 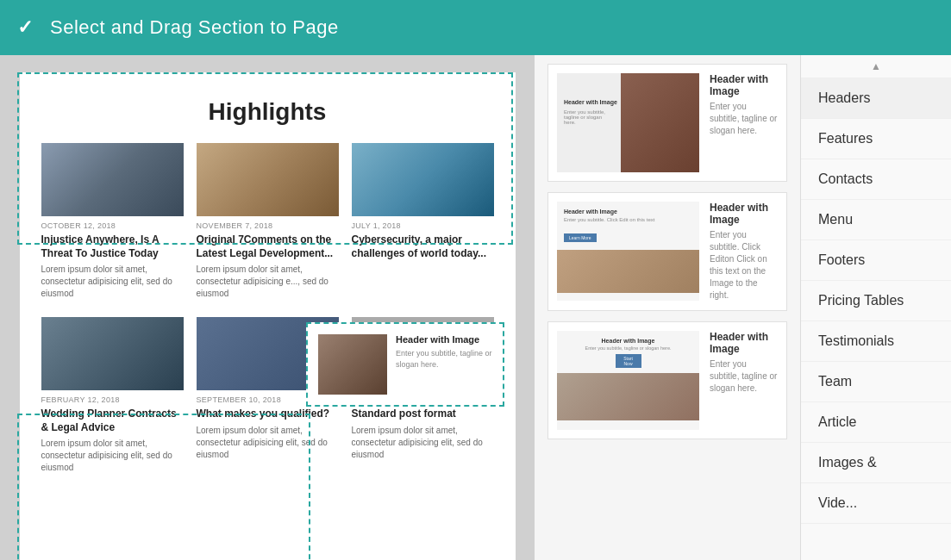 What do you see at coordinates (876, 302) in the screenshot?
I see `sidebar-item-pricing-tables: Pricing Tables` at bounding box center [876, 302].